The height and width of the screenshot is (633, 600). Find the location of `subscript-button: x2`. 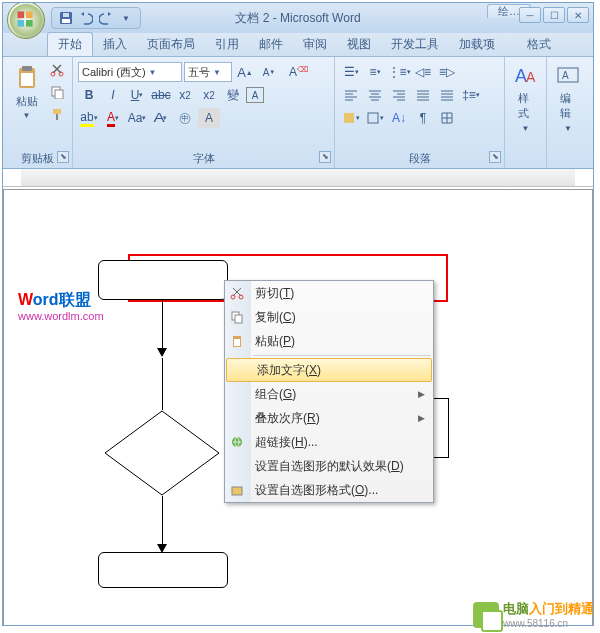

subscript-button: x2 is located at coordinates (185, 95).